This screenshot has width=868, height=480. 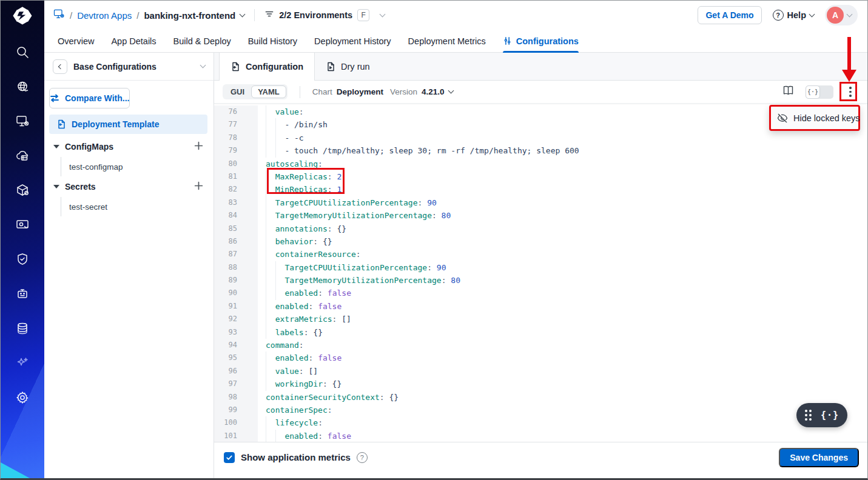 What do you see at coordinates (541, 398) in the screenshot?
I see `code-line-98: 98containerSecurityContext: {}` at bounding box center [541, 398].